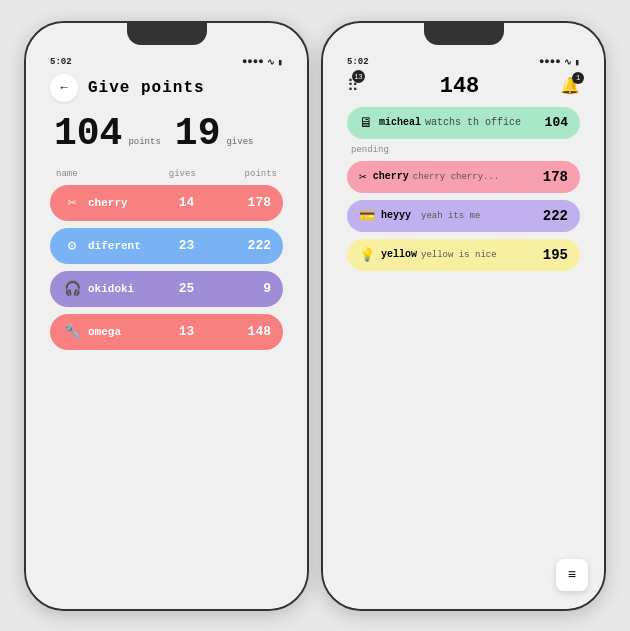  What do you see at coordinates (123, 289) in the screenshot?
I see `okidoki-name: okidoki` at bounding box center [123, 289].